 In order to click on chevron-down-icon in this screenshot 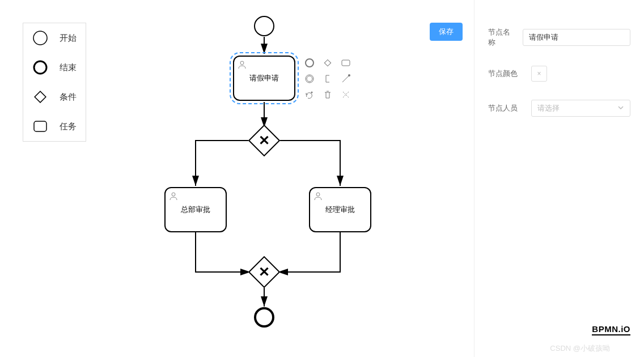, I will do `click(621, 109)`.